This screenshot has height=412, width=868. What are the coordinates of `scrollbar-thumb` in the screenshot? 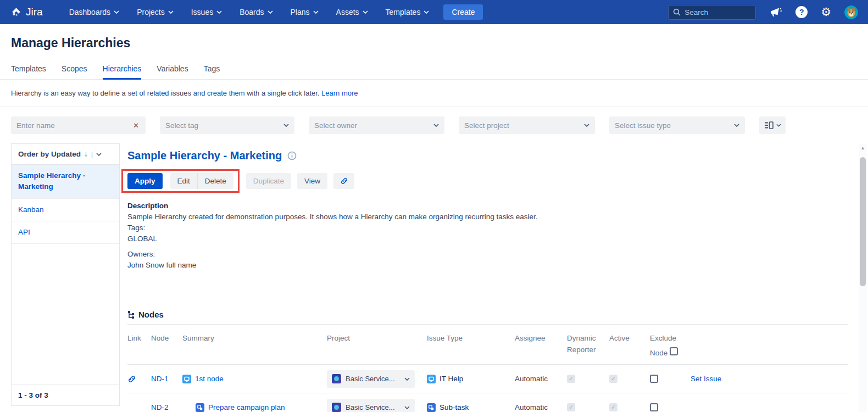 It's located at (863, 222).